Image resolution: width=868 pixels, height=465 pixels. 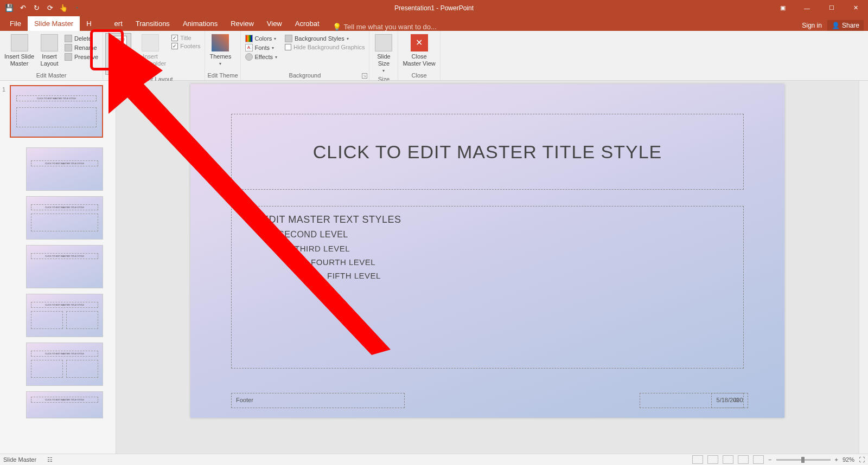 I want to click on group-label-close: Close, so click(x=419, y=76).